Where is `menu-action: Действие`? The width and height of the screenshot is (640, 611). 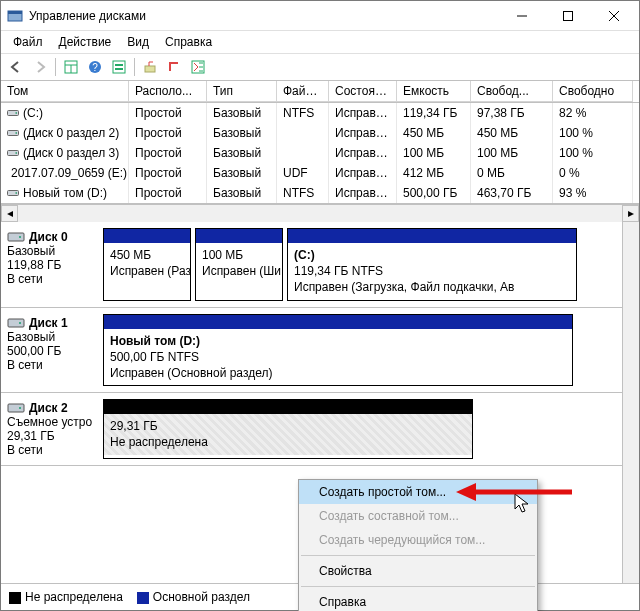 menu-action: Действие is located at coordinates (86, 42).